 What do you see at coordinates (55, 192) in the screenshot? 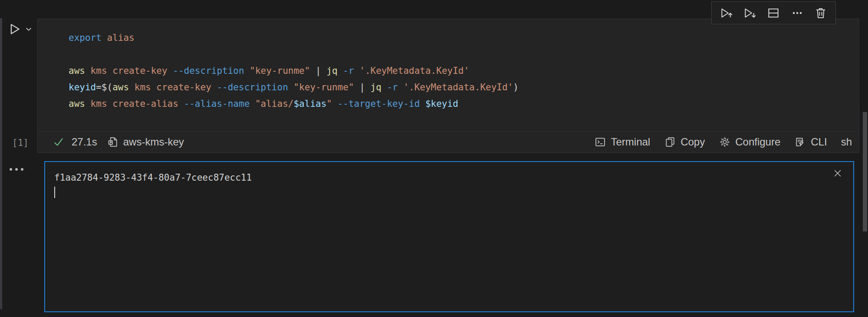
I see `terminal-cursor` at bounding box center [55, 192].